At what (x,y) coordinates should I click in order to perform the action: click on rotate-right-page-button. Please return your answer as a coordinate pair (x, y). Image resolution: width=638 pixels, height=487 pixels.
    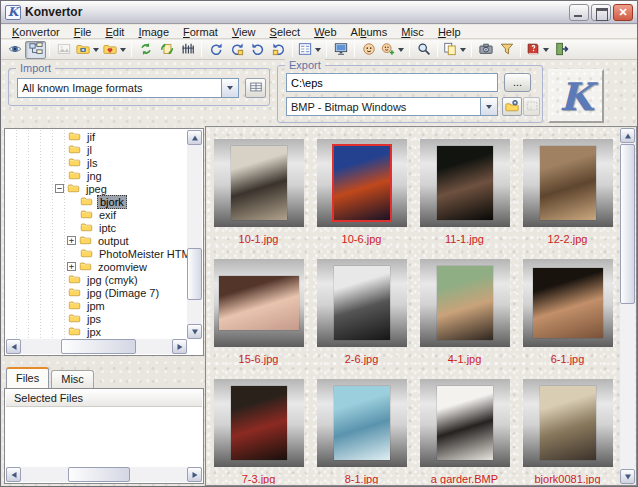
    Looking at the image, I should click on (236, 50).